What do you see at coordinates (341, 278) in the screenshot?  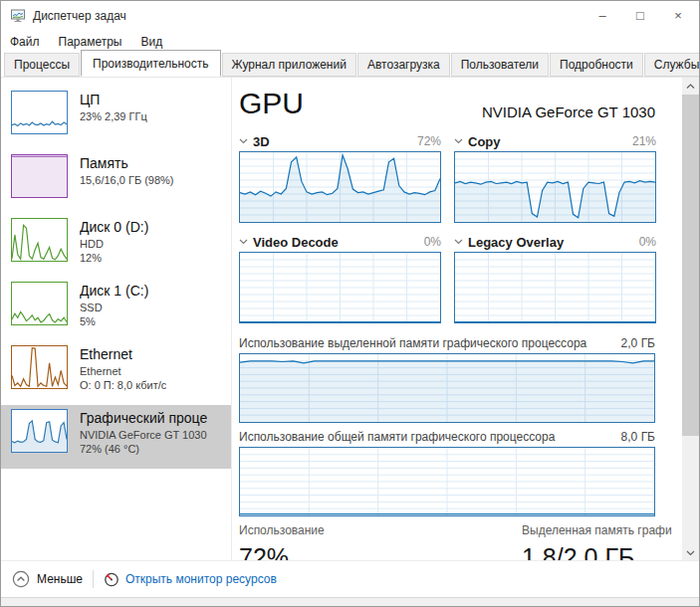 I see `gpu-video-decode-block: Video Decode 0%` at bounding box center [341, 278].